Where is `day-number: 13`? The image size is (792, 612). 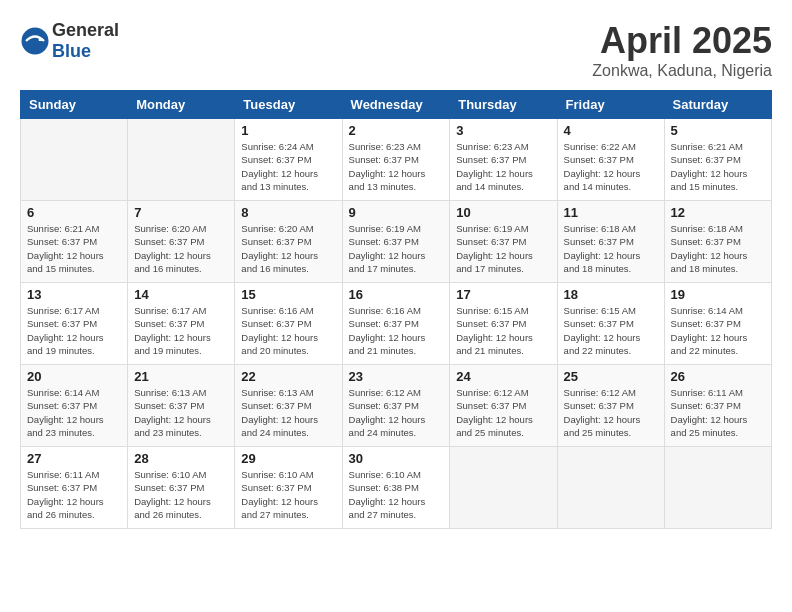
day-number: 13 is located at coordinates (74, 294).